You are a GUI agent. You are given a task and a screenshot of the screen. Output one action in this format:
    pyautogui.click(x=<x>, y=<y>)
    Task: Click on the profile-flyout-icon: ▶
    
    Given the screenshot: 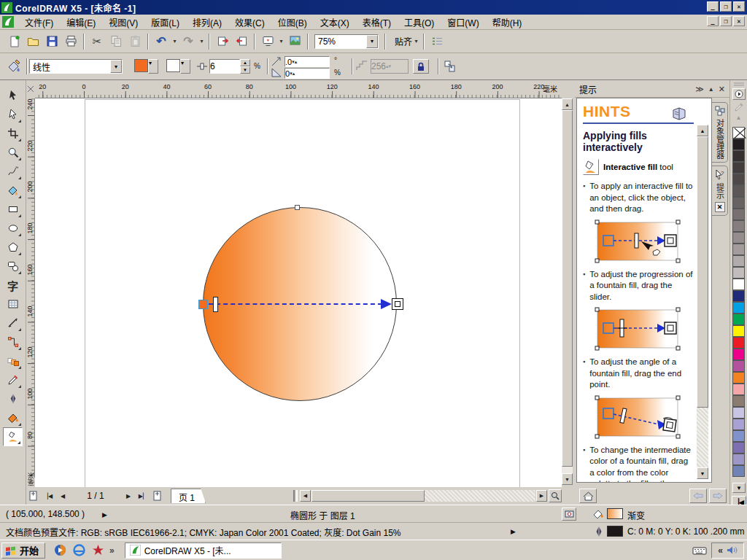 What is the action you would take?
    pyautogui.click(x=514, y=532)
    